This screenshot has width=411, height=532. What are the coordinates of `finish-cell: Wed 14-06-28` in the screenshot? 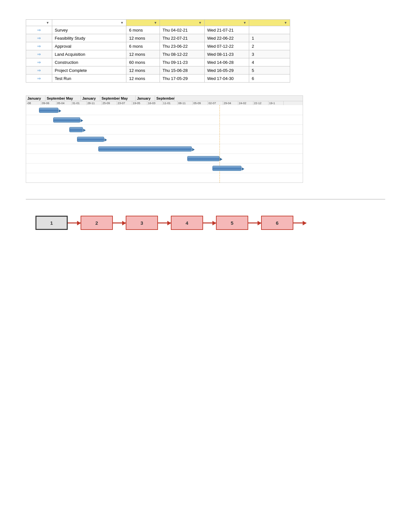 It's located at (227, 63).